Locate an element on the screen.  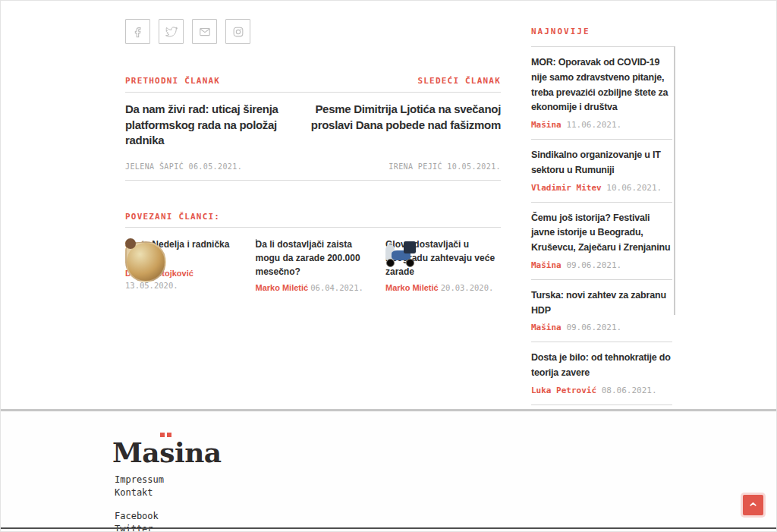
article-nav-titles: Da nam živi rad: uticaj širenja platform… is located at coordinates (313, 132).